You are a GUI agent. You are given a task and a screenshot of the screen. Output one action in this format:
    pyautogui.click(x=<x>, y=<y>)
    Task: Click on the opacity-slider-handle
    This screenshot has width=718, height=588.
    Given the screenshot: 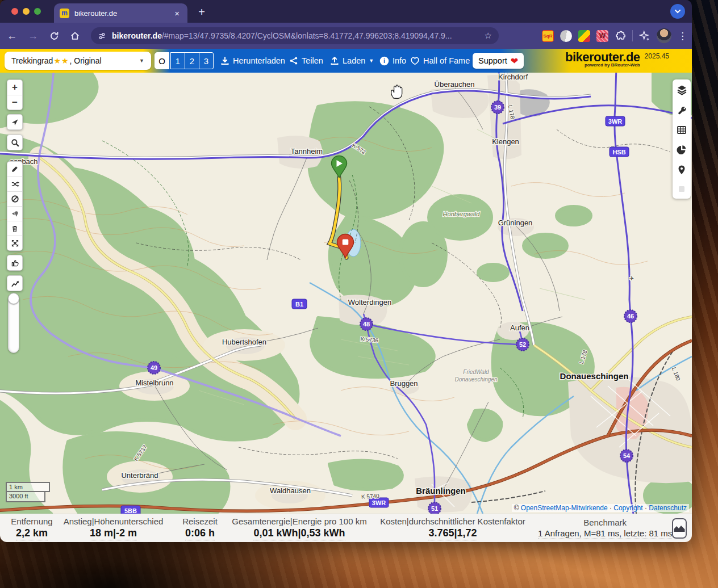 What is the action you would take?
    pyautogui.click(x=14, y=299)
    